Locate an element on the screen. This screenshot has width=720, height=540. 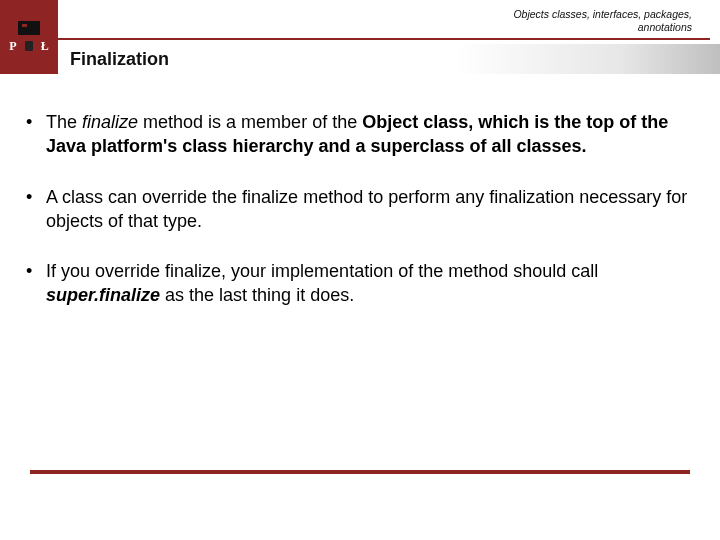
text-run: method is a member of the is located at coordinates (250, 122).